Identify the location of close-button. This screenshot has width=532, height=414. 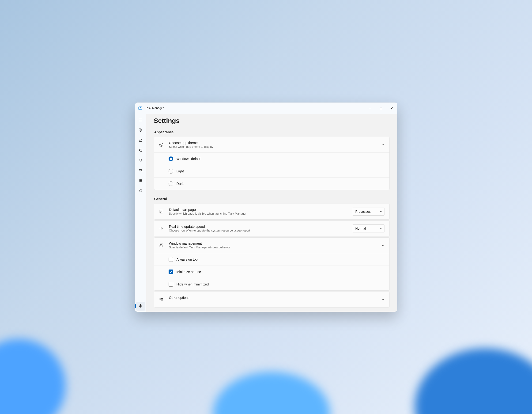
(392, 108).